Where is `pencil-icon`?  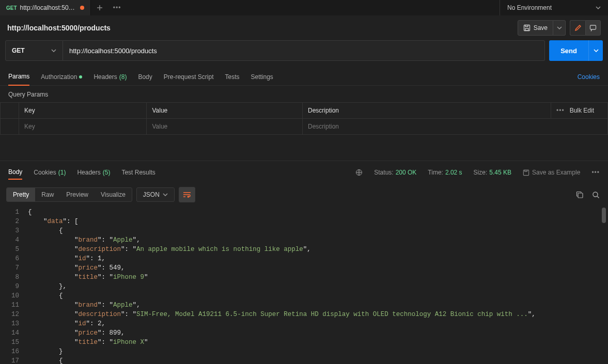
pencil-icon is located at coordinates (578, 28).